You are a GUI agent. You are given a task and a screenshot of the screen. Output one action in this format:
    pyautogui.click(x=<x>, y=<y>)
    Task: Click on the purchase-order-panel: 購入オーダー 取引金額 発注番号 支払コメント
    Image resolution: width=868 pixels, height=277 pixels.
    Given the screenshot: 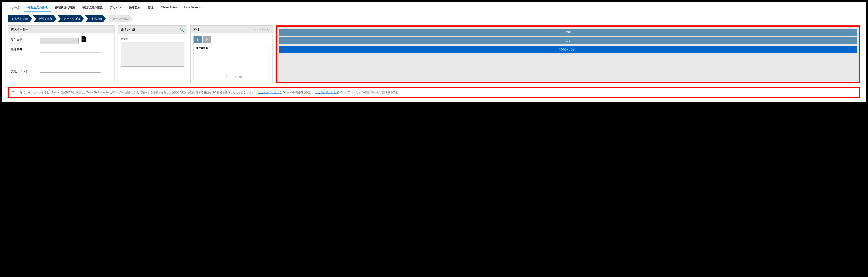 What is the action you would take?
    pyautogui.click(x=61, y=55)
    